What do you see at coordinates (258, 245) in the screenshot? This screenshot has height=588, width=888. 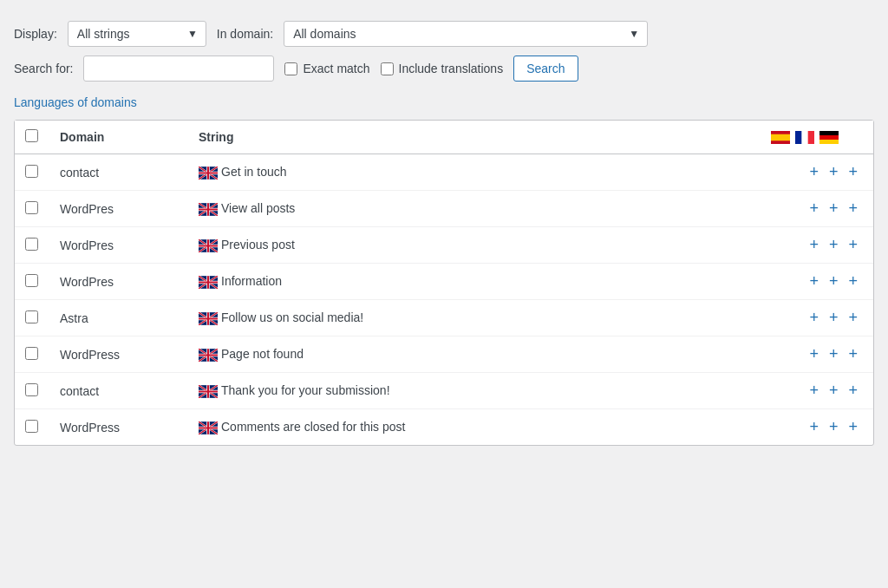 I see `string-text: Previous post` at bounding box center [258, 245].